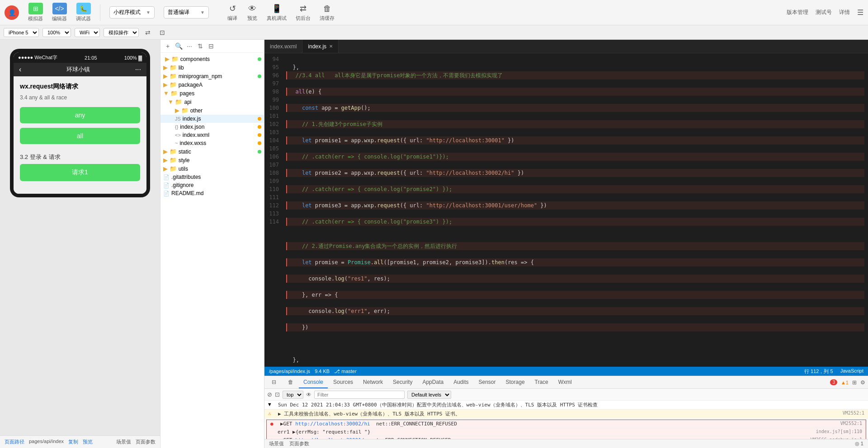 This screenshot has height=448, width=868. What do you see at coordinates (331, 46) in the screenshot?
I see `close-tab-btn: ✕` at bounding box center [331, 46].